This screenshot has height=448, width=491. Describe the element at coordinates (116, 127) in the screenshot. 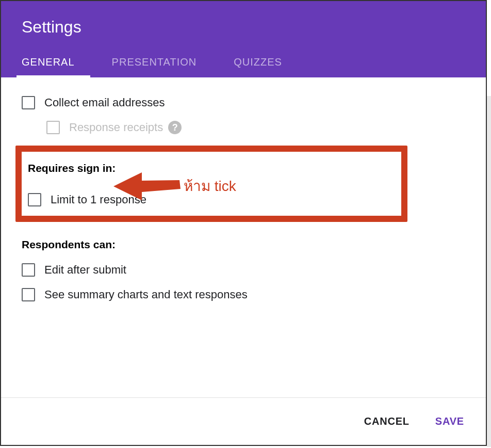

I see `label-response-receipts: Response receipts` at that location.